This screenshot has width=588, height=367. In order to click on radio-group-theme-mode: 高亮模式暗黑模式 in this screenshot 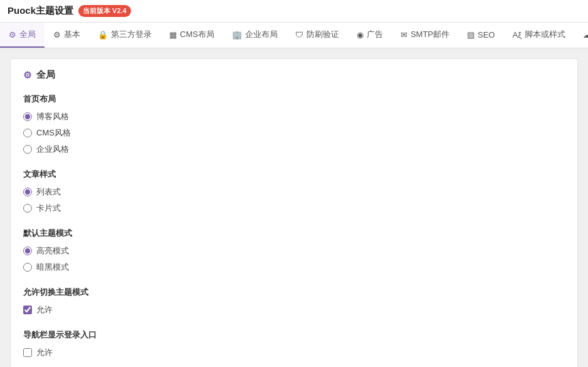, I will do `click(294, 259)`.